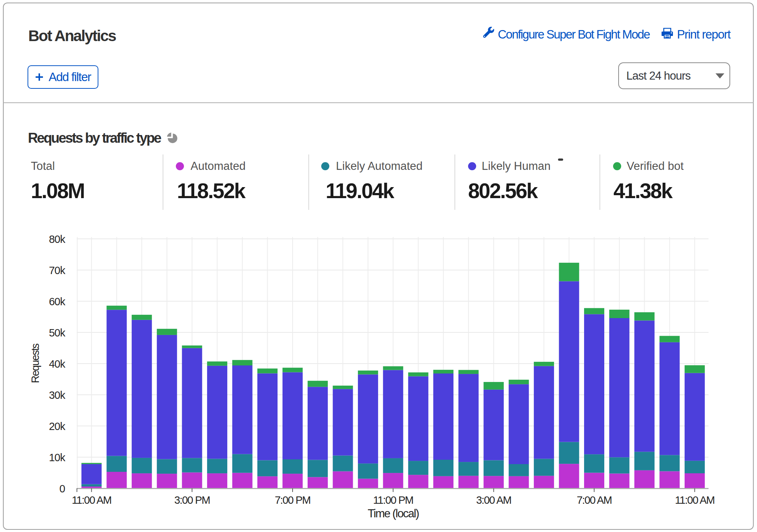 Image resolution: width=757 pixels, height=532 pixels. What do you see at coordinates (57, 458) in the screenshot?
I see `svg-text: 10k` at bounding box center [57, 458].